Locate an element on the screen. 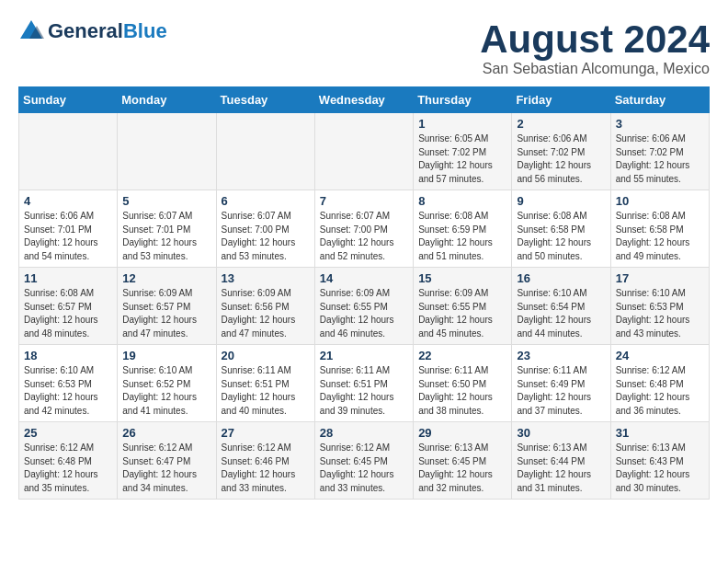 Image resolution: width=728 pixels, height=563 pixels. weekday-header-saturday: Saturday is located at coordinates (660, 100).